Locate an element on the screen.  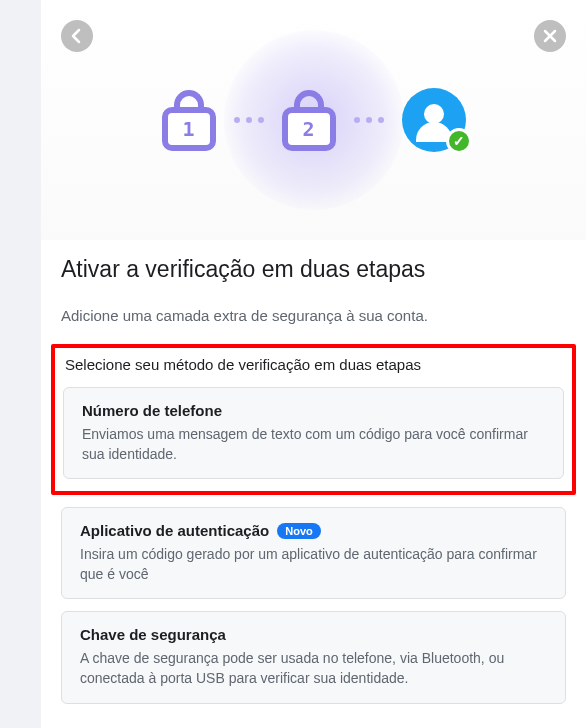
check-badge-icon: ✓ is located at coordinates (459, 141).